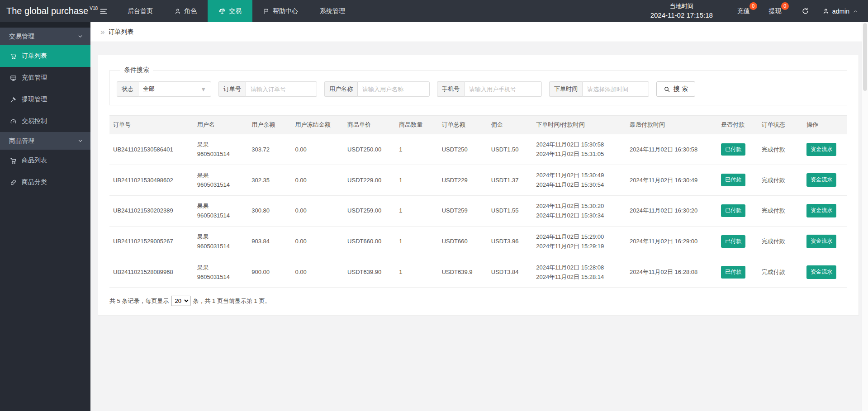 This screenshot has width=868, height=411. What do you see at coordinates (775, 11) in the screenshot?
I see `withdraw-link: 提现 0` at bounding box center [775, 11].